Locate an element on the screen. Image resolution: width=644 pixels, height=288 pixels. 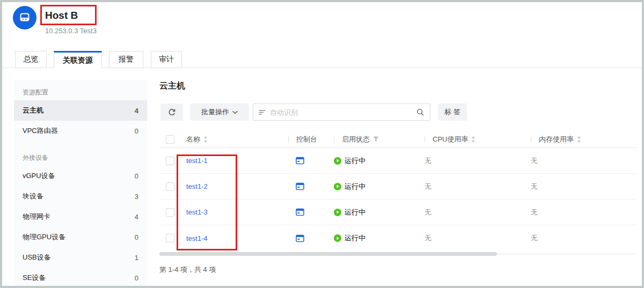
vpc-router-count: 0 is located at coordinates (136, 131).